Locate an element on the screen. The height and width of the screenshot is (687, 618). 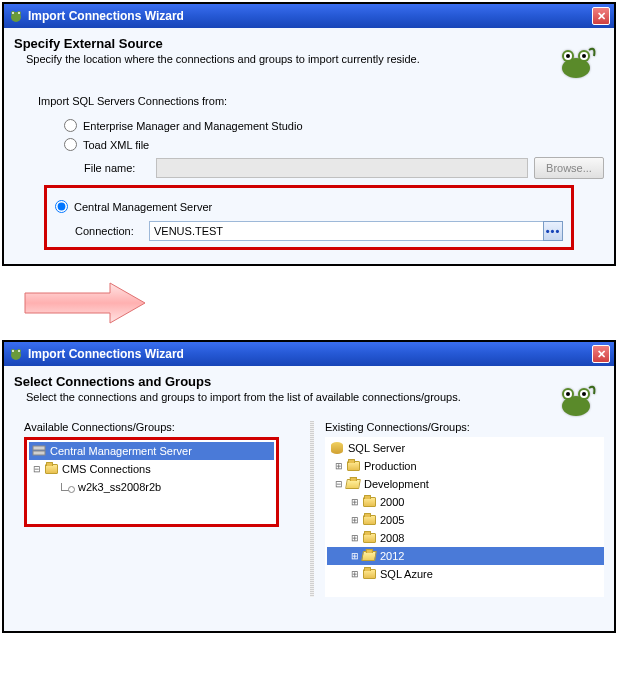
tree-label: Central Managerment Server is located at coordinates (121, 451).